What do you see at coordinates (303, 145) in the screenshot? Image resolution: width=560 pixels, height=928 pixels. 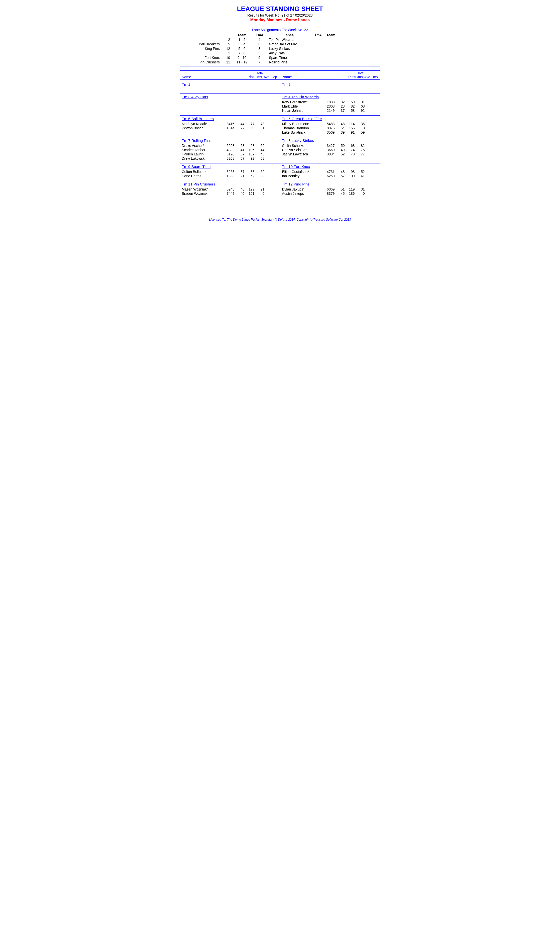 I see `player-name: Collin Schulke` at bounding box center [303, 145].